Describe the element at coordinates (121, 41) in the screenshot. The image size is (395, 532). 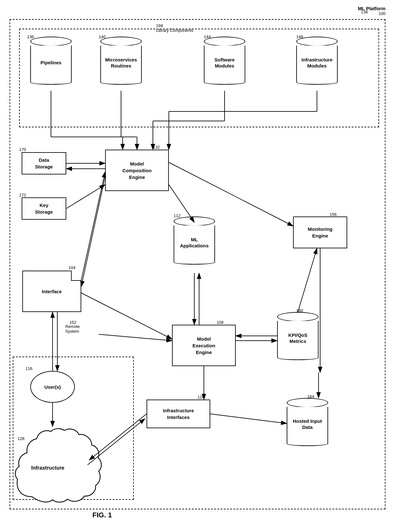
I see `microservices-top` at that location.